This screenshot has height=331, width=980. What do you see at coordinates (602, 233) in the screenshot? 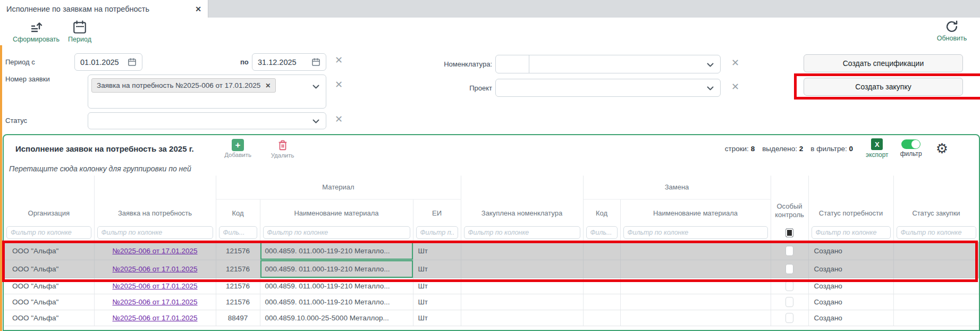
I see `filter-input-code2` at bounding box center [602, 233].